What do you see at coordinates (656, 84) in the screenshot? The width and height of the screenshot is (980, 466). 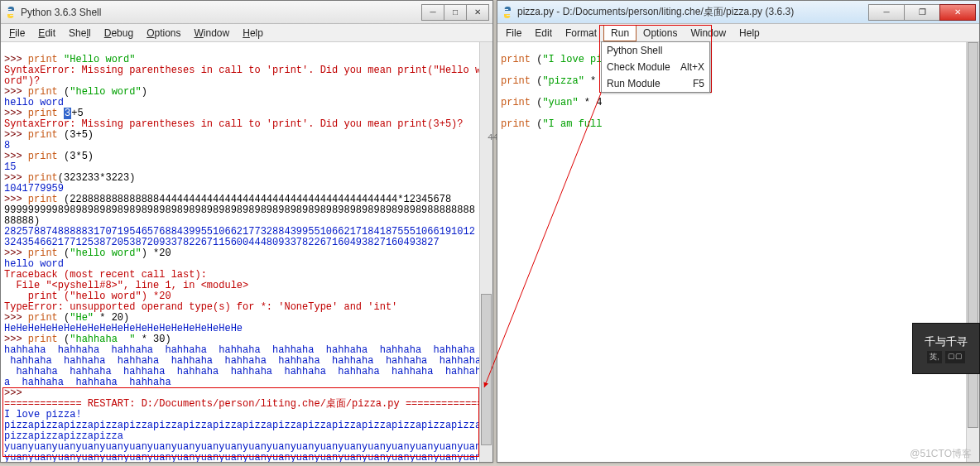 I see `dropdown-run-module: Run ModuleF5` at bounding box center [656, 84].